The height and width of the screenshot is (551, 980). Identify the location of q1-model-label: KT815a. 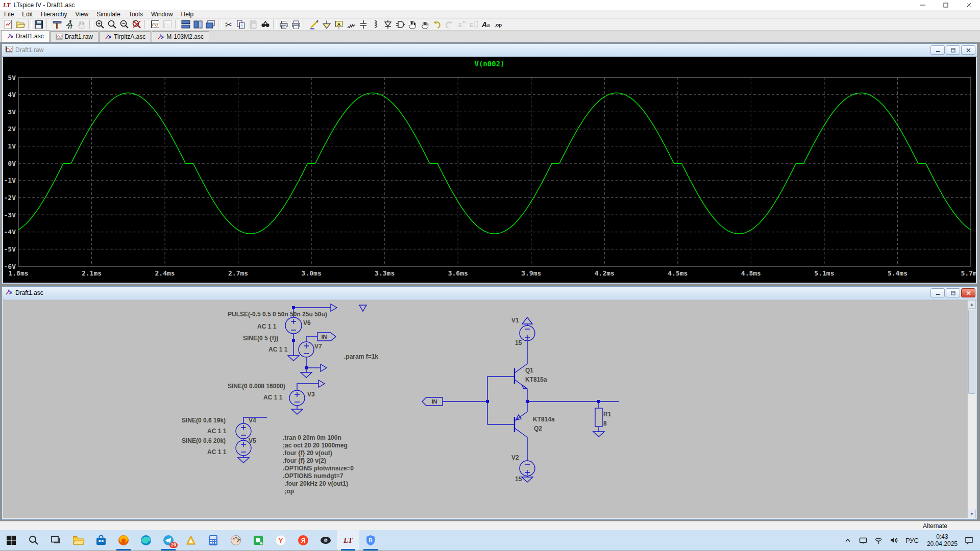
(536, 380).